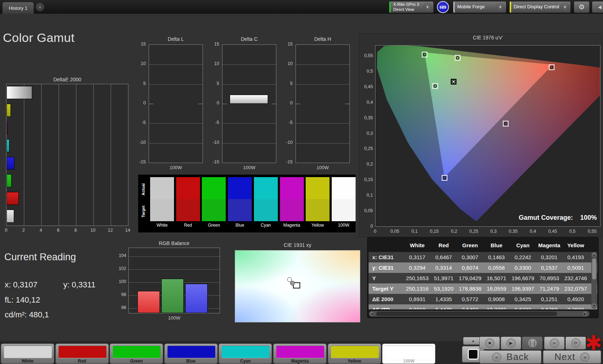  I want to click on swatch-white, so click(162, 199).